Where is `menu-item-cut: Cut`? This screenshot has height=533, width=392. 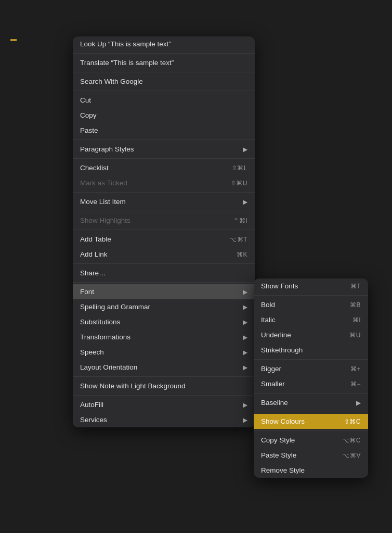
menu-item-cut: Cut is located at coordinates (164, 100).